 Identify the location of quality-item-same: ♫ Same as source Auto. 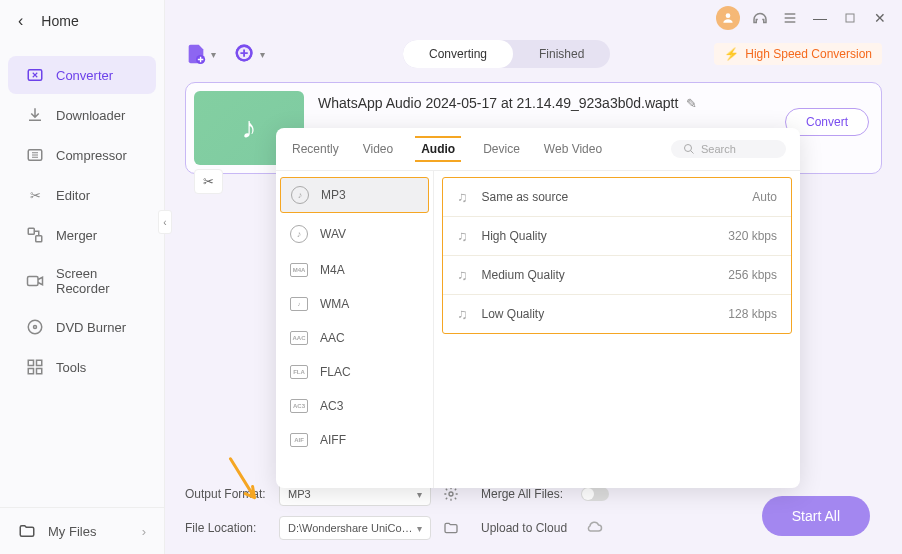
(617, 198).